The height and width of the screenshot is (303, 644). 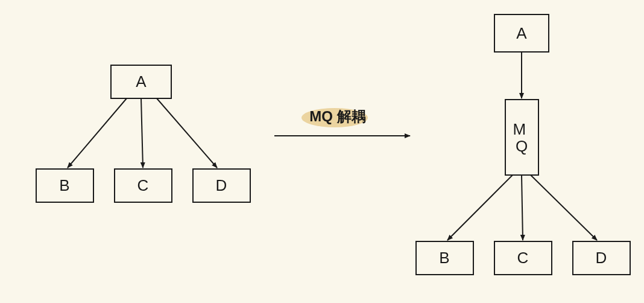 What do you see at coordinates (338, 116) in the screenshot?
I see `transition-label: MQ 解耦` at bounding box center [338, 116].